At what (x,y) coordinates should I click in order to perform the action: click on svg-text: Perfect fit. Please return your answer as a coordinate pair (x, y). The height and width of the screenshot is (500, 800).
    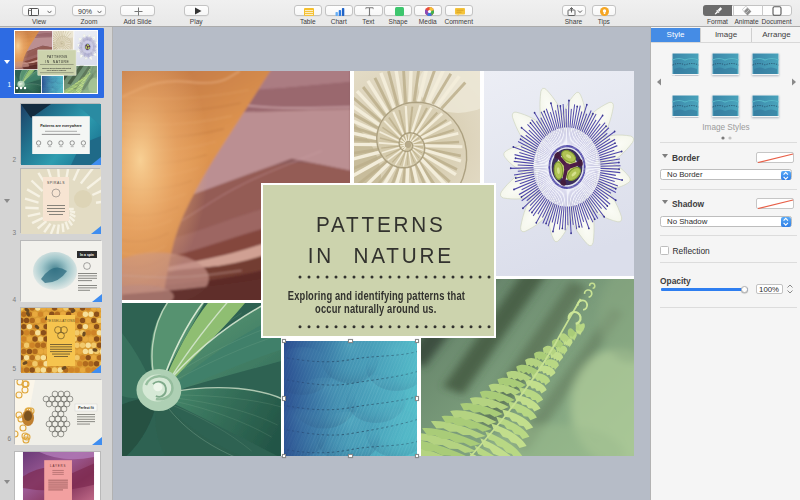
    Looking at the image, I should click on (86, 408).